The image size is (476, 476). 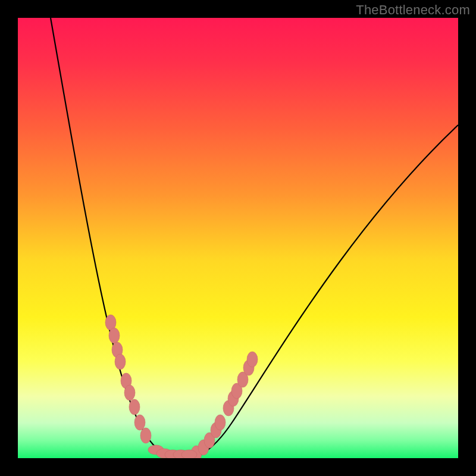 I want to click on markers-left, so click(x=129, y=379).